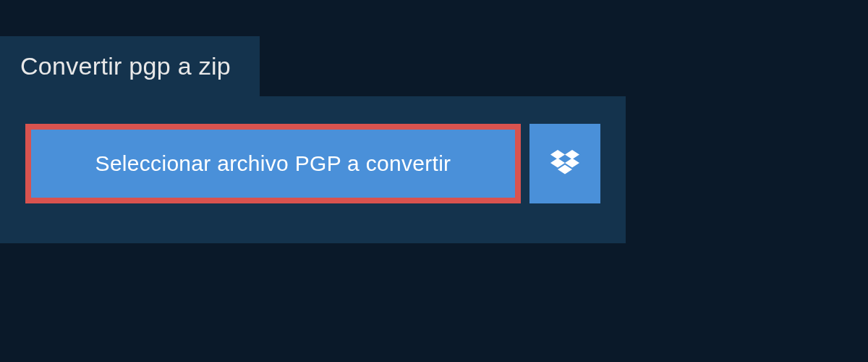 This screenshot has height=362, width=868. Describe the element at coordinates (312, 164) in the screenshot. I see `button-row: Seleccionar archivo PGP a convertir` at that location.